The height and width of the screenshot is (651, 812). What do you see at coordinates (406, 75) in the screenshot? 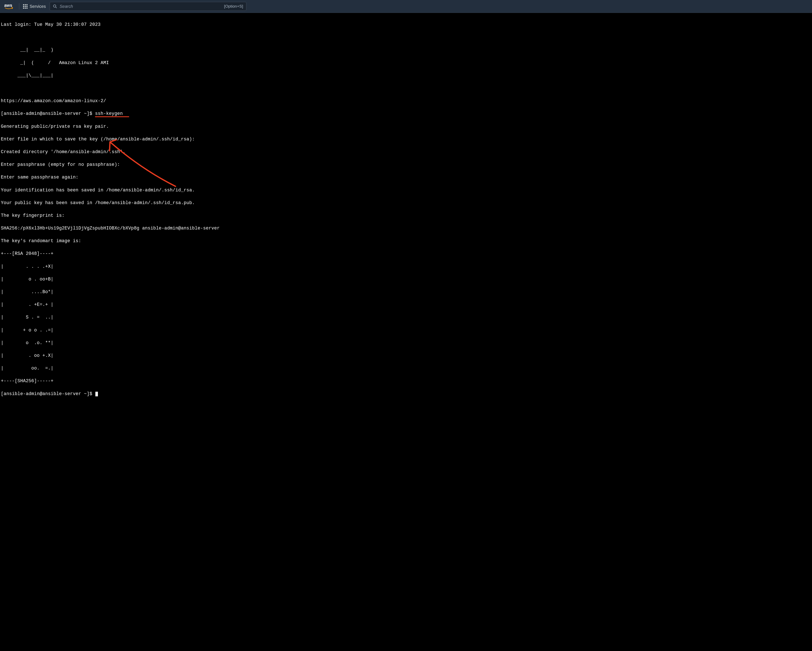
I see `ascii-art-line: ___|\___|___|` at bounding box center [406, 75].